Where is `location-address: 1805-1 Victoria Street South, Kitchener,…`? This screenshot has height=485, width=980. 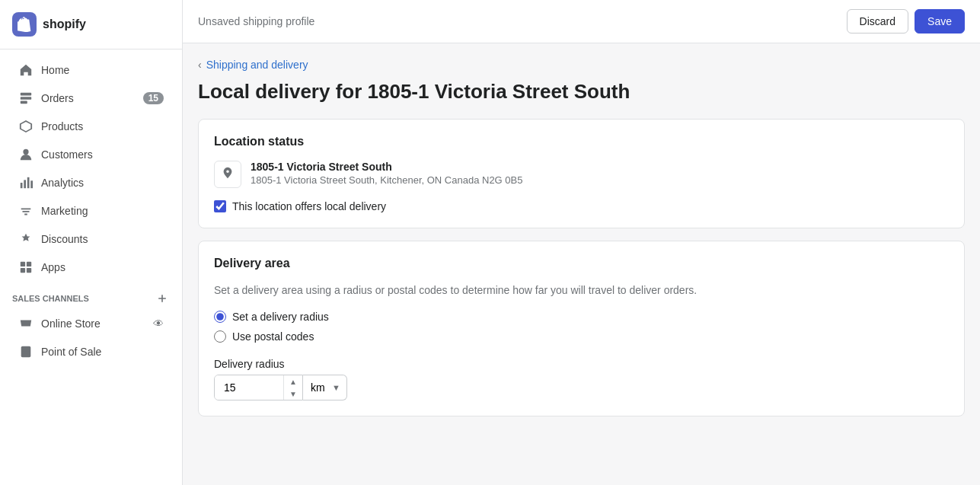 location-address: 1805-1 Victoria Street South, Kitchener,… is located at coordinates (387, 180).